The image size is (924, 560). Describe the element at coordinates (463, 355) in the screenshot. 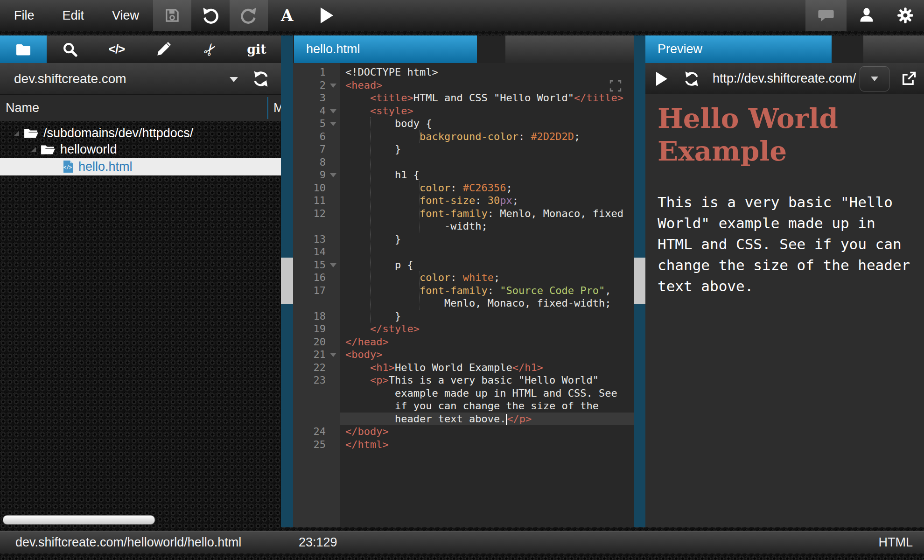

I see `code-line: 21<body>` at that location.